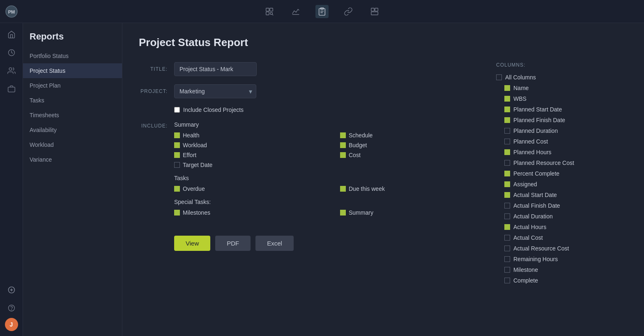 The height and width of the screenshot is (336, 644). Describe the element at coordinates (12, 12) in the screenshot. I see `app-logo: PM` at that location.